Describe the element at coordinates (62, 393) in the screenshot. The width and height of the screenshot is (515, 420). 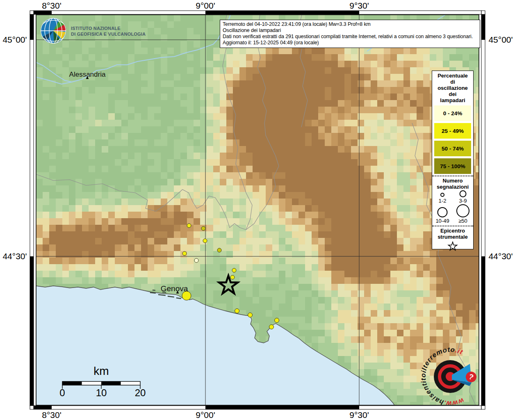
I see `scalebar-tick-0: 0` at that location.